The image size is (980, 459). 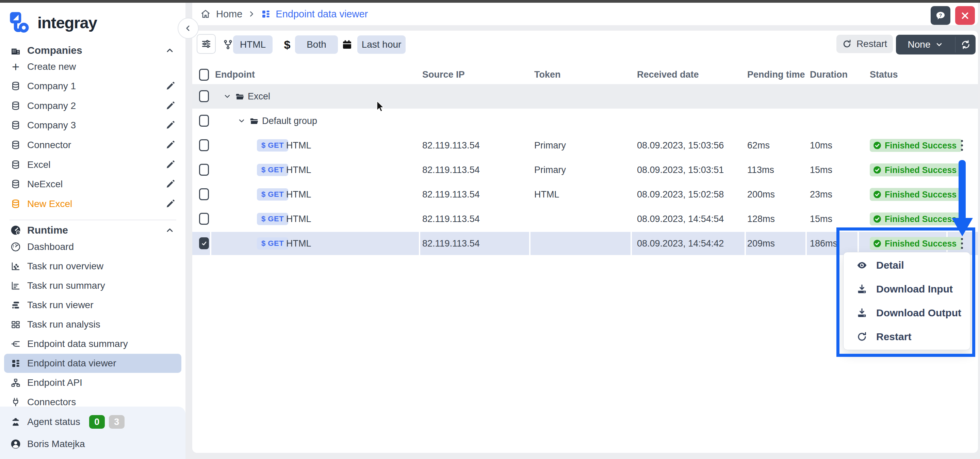 I want to click on home-icon, so click(x=205, y=14).